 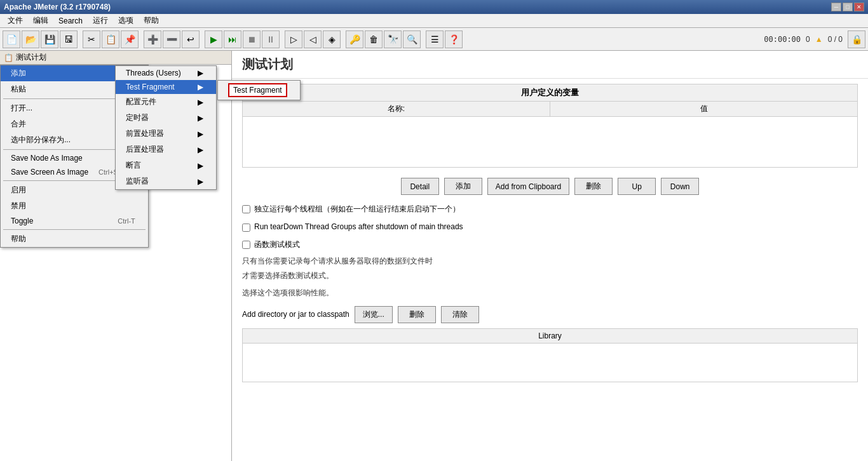 I want to click on submenu-pre: 前置处理器 ▶, so click(x=166, y=133).